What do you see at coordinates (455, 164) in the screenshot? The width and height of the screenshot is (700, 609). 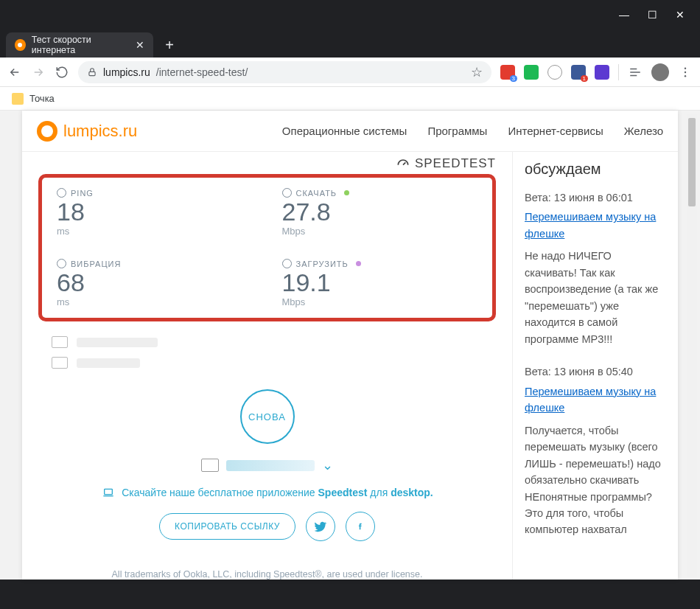 I see `speedtest-brand-text: SPEEDTEST` at bounding box center [455, 164].